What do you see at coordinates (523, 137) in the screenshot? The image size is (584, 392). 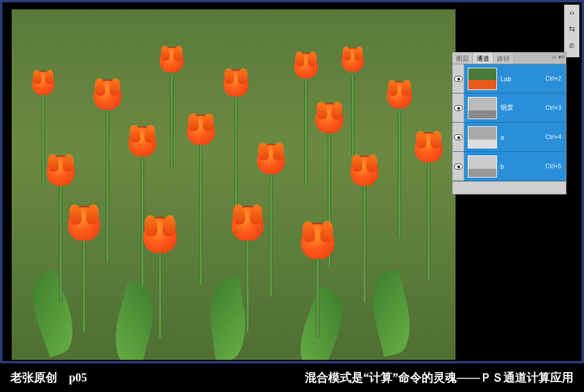 I see `channel-name: a` at bounding box center [523, 137].